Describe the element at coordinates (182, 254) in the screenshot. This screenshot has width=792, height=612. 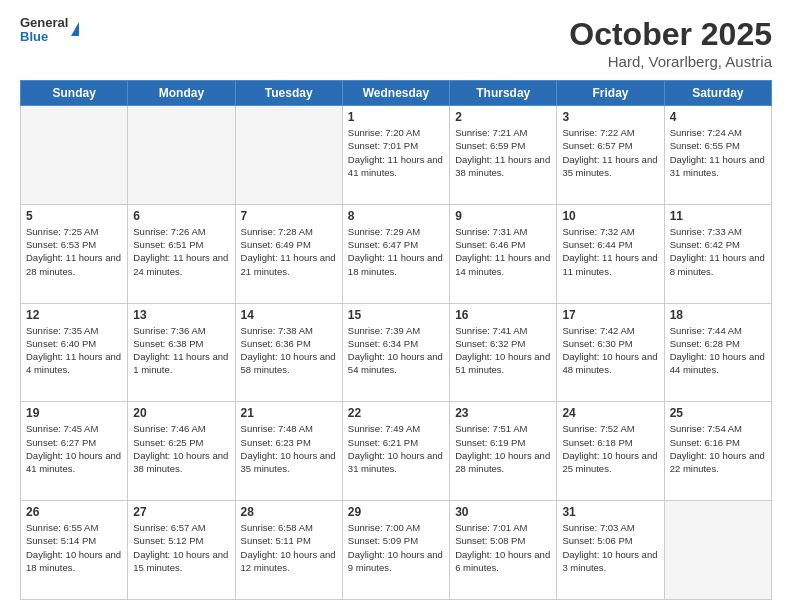
I see `table-row: 6Sunrise: 7:26 AMSunset: 6:51 PMDaylight…` at that location.